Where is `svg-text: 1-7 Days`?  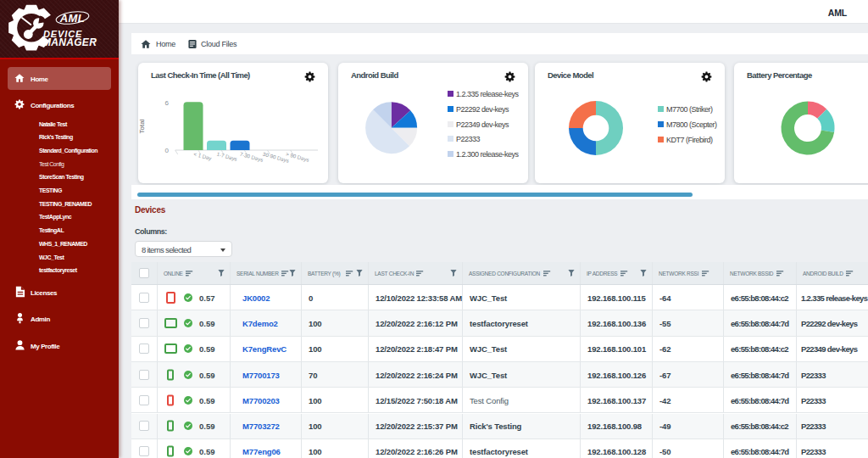
svg-text: 1-7 Days is located at coordinates (227, 156).